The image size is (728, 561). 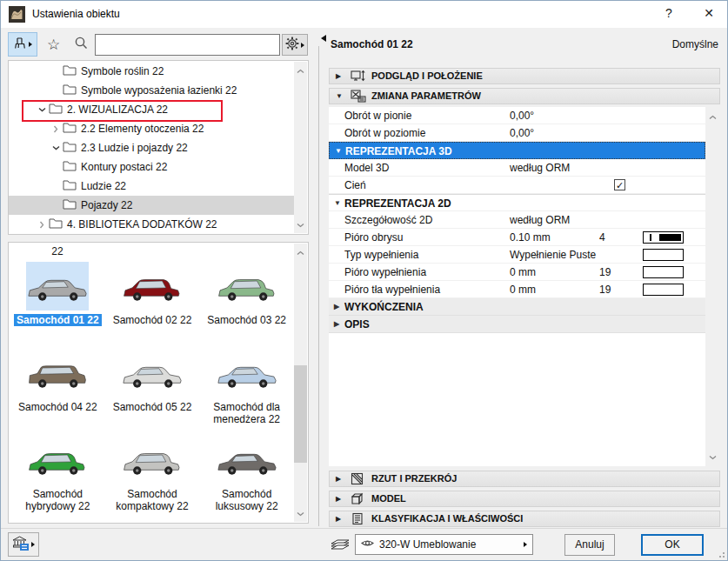 What do you see at coordinates (247, 392) in the screenshot?
I see `thumbnail-item: Samochód dla menedżera 22` at bounding box center [247, 392].